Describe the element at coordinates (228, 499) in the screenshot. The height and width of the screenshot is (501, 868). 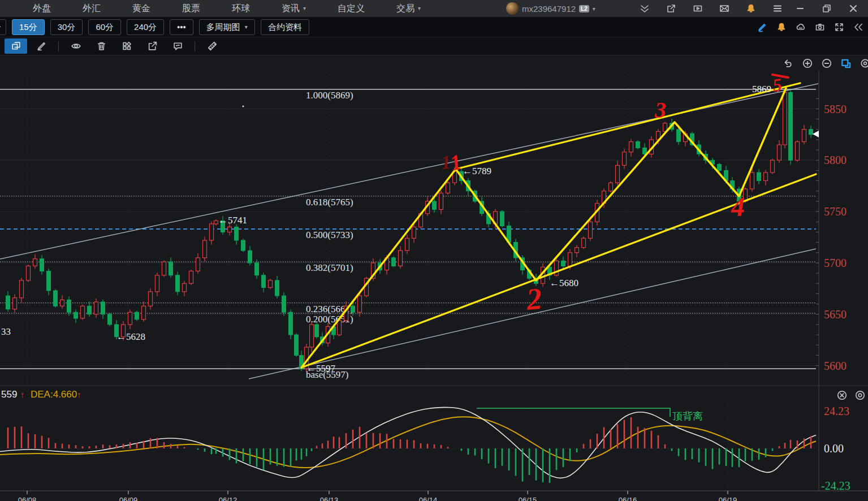
I see `date-axis-label: 06/12` at that location.